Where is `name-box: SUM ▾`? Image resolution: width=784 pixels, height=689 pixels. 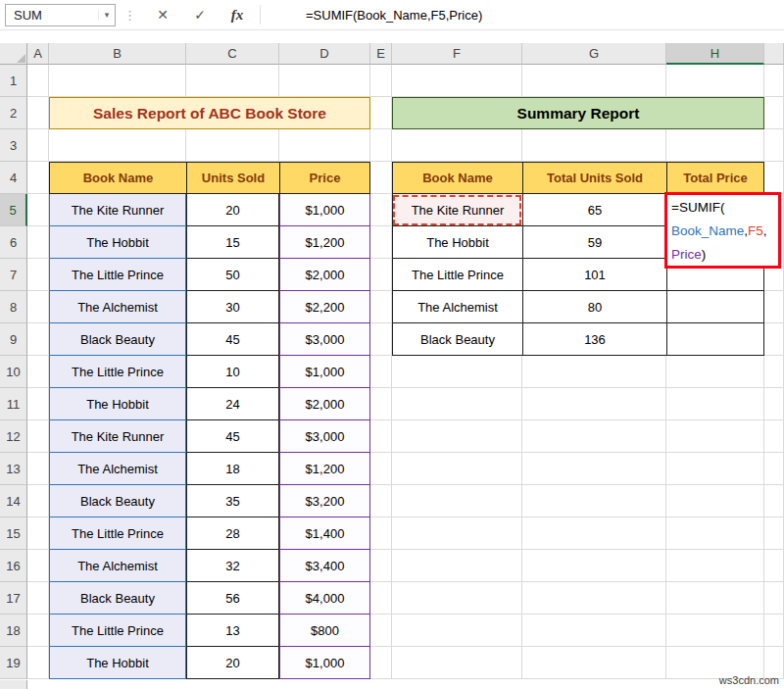 name-box: SUM ▾ is located at coordinates (61, 16).